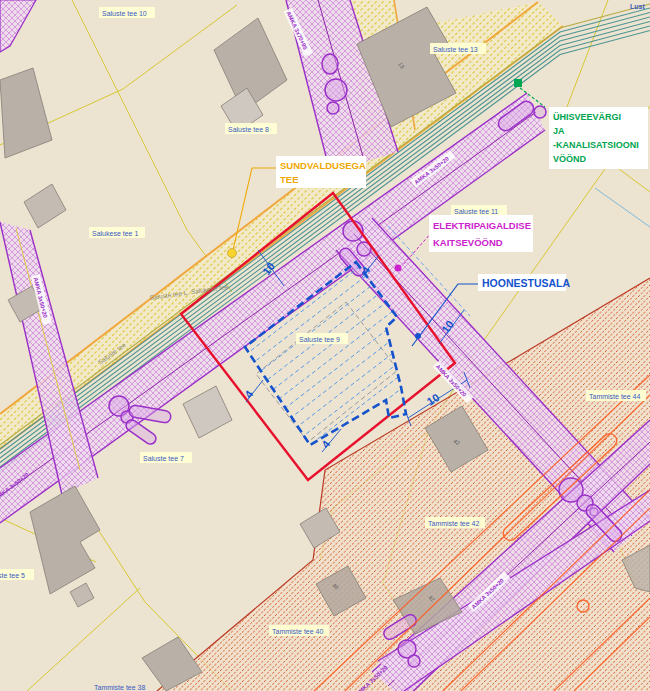  Describe the element at coordinates (232, 254) in the screenshot. I see `yellow-point-marker` at that location.